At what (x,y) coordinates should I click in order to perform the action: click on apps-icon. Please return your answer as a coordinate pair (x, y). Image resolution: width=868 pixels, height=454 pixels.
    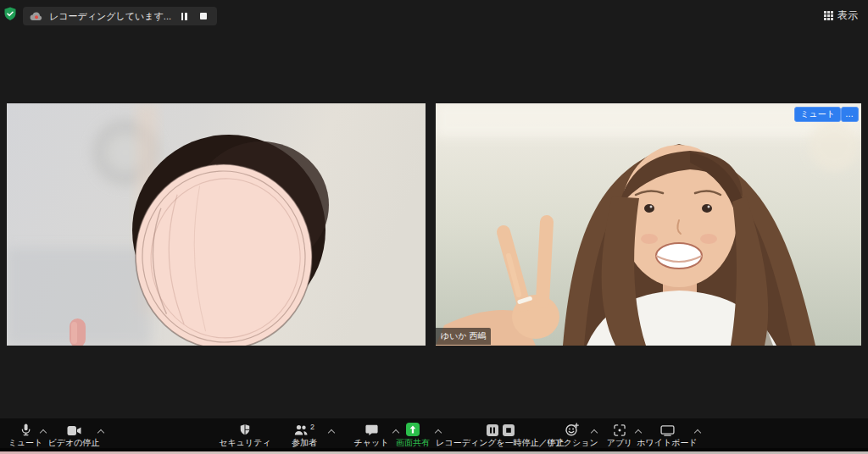
    Looking at the image, I should click on (620, 429).